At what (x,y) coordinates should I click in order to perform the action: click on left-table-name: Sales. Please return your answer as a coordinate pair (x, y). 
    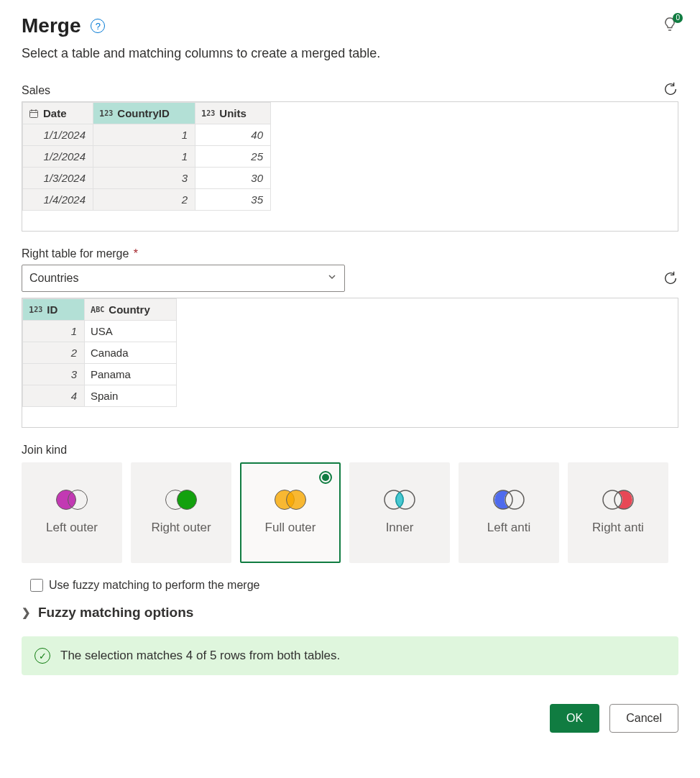
    Looking at the image, I should click on (36, 91).